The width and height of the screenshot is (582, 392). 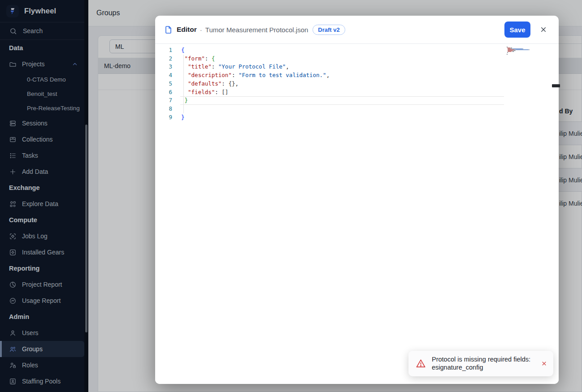 What do you see at coordinates (256, 59) in the screenshot?
I see `code-line: "form": {` at bounding box center [256, 59].